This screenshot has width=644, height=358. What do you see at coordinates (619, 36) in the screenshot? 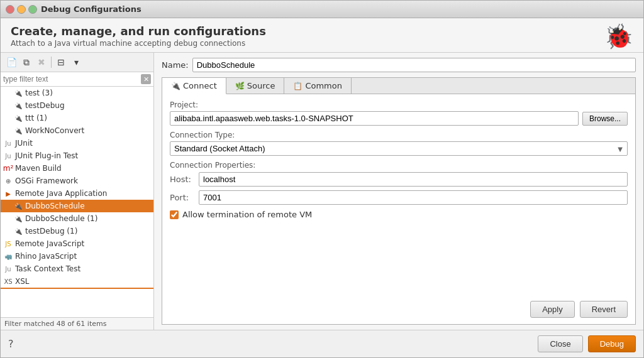
I see `logo-area: 🐞` at bounding box center [619, 36].